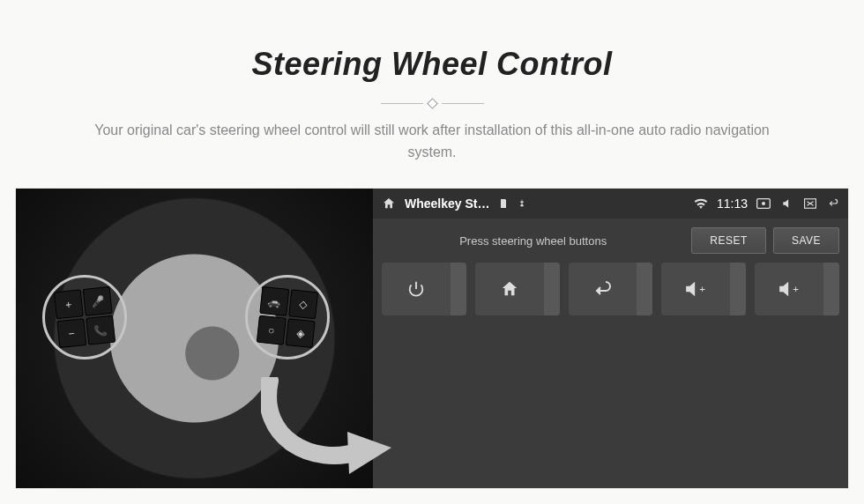  What do you see at coordinates (503, 204) in the screenshot?
I see `sd-icon` at bounding box center [503, 204].